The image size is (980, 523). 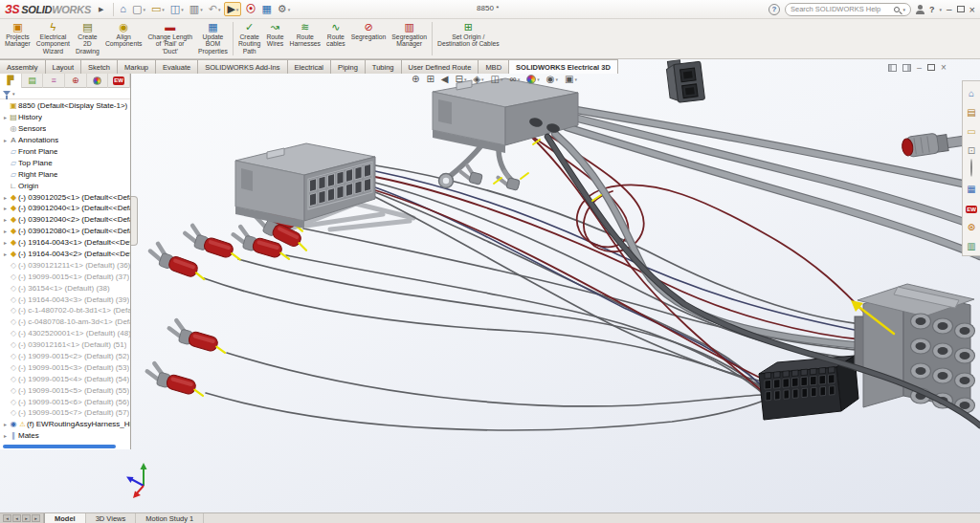 I want to click on tab-sketch: Sketch, so click(x=100, y=67).